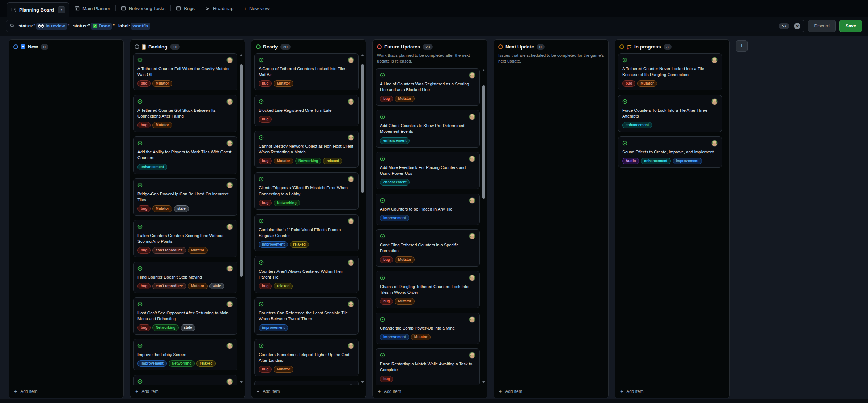 The height and width of the screenshot is (403, 868). I want to click on tab-menu-caret-icon: ▾, so click(62, 10).